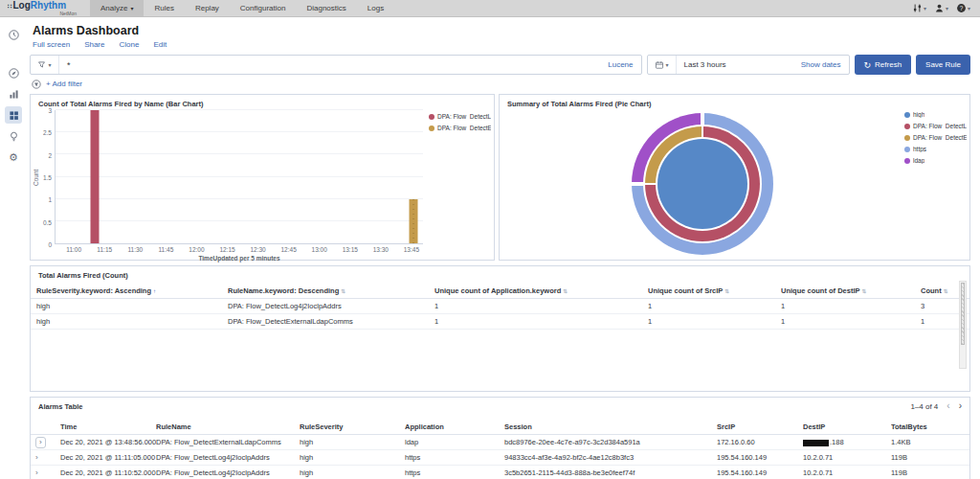 The height and width of the screenshot is (479, 980). Describe the element at coordinates (735, 102) in the screenshot. I see `pie-chart-title: Summary of Total Alarms Fired (Pie Chart…` at that location.